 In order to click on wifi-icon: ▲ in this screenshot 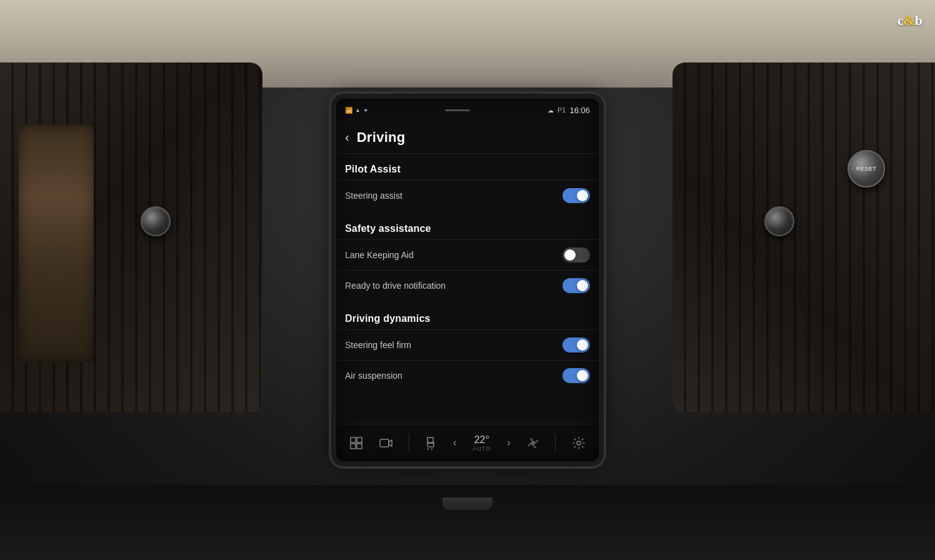, I will do `click(358, 110)`.